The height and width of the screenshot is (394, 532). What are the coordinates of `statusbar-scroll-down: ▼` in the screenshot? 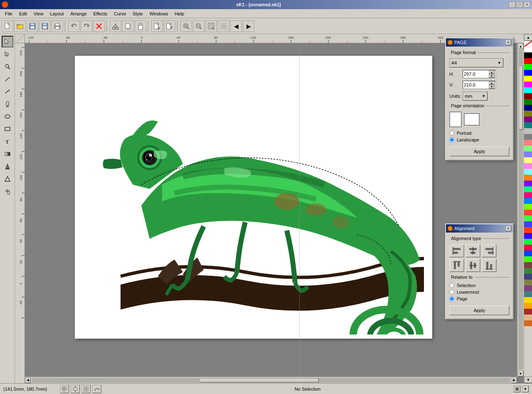 It's located at (525, 389).